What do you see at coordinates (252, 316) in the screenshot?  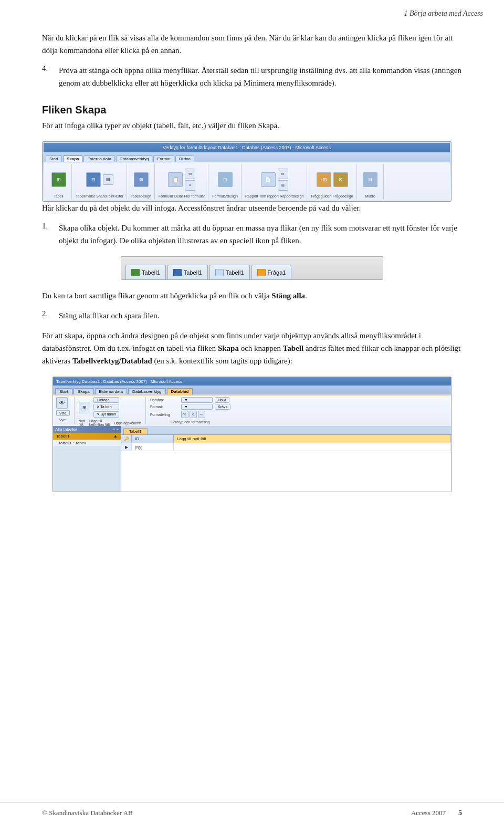 I see `numbered-item-2: 2. Stäng alla flikar och spara filen.` at bounding box center [252, 316].